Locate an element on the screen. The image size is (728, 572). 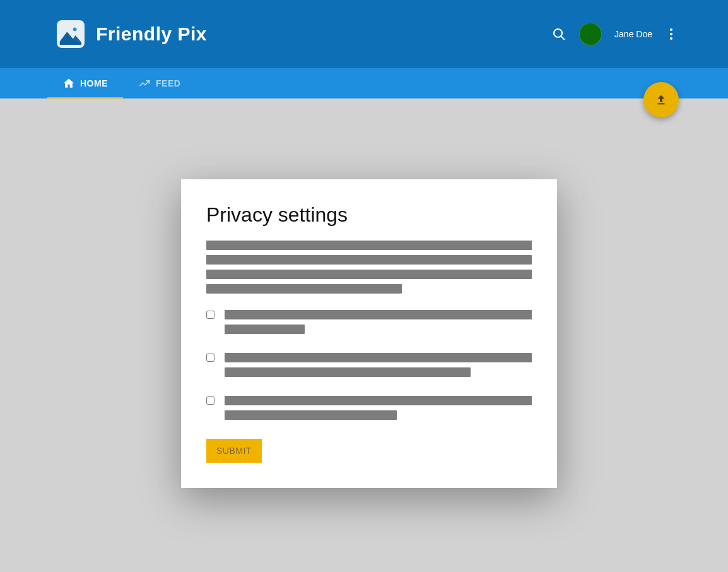
home-icon is located at coordinates (69, 83).